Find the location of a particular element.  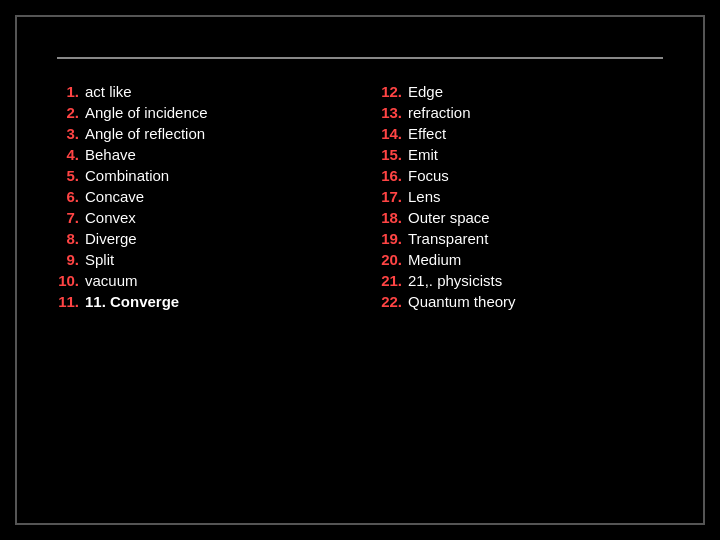

list-item: 8.Diverge is located at coordinates (198, 238).